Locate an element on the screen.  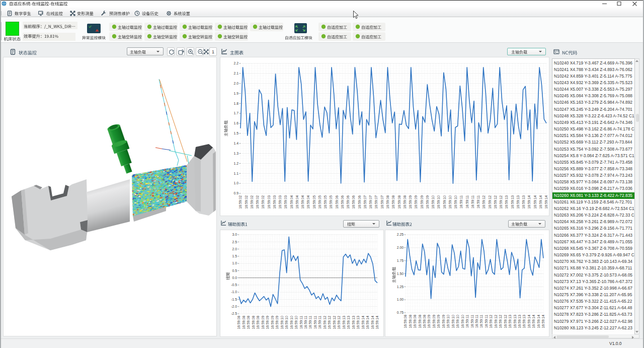
svg-text: 1.1 is located at coordinates (236, 173).